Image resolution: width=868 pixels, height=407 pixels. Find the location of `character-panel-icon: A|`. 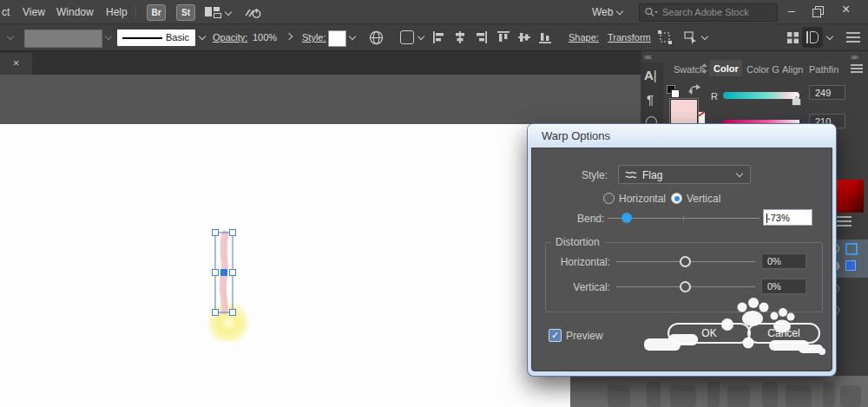

character-panel-icon: A| is located at coordinates (651, 75).